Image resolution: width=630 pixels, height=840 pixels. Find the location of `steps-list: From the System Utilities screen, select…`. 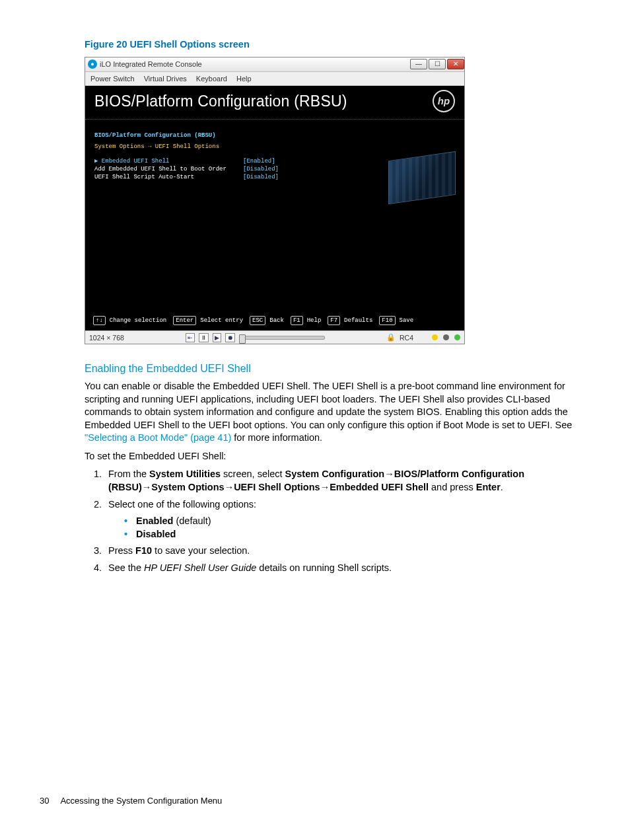

steps-list: From the System Utilities screen, select… is located at coordinates (337, 521).